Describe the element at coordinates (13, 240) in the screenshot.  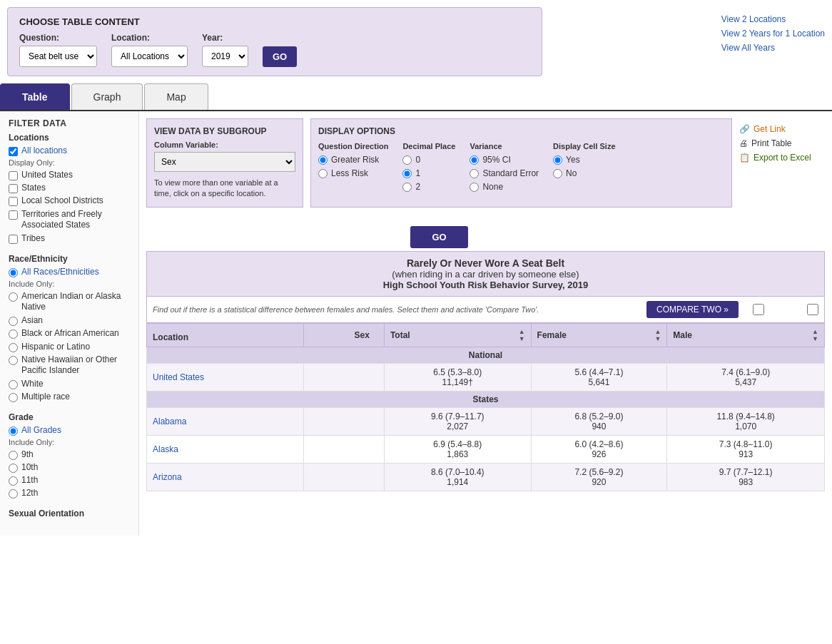
I see `tribes-checkbox` at that location.